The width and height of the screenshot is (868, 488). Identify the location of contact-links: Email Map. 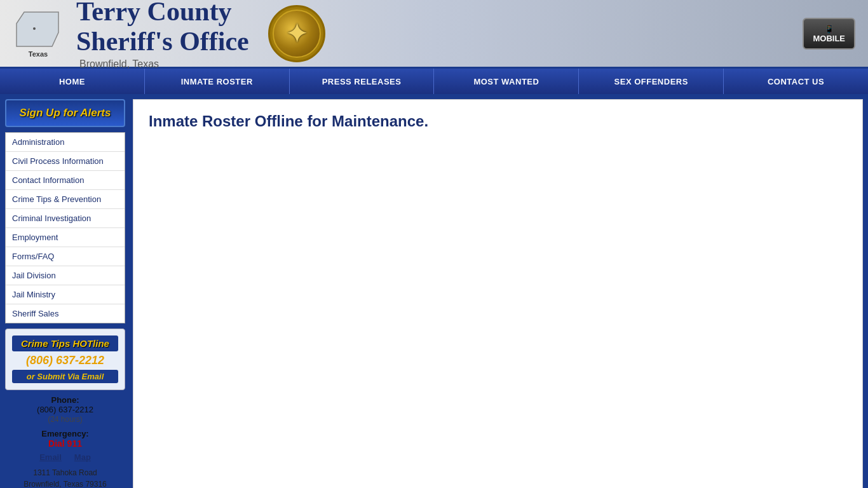
(65, 458).